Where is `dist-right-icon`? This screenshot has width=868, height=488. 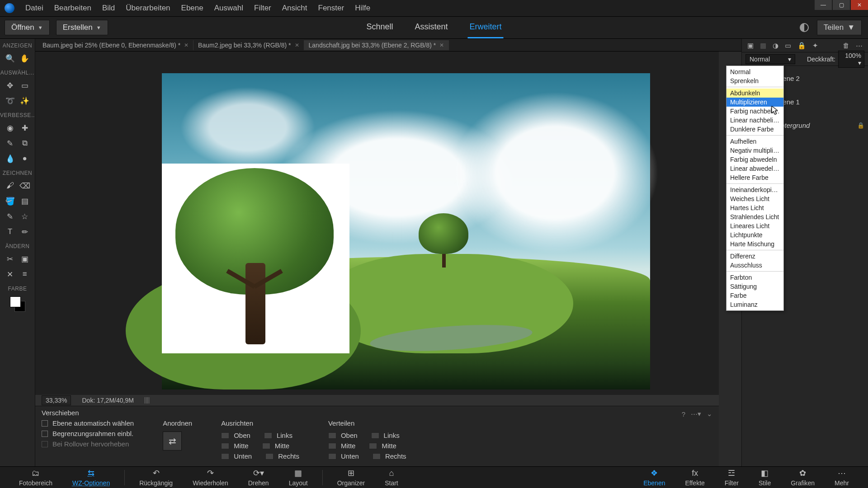 dist-right-icon is located at coordinates (377, 456).